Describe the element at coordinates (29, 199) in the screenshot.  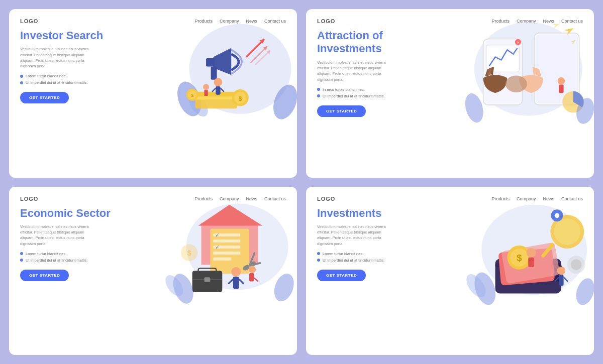
I see `logo-3: LOGO` at that location.